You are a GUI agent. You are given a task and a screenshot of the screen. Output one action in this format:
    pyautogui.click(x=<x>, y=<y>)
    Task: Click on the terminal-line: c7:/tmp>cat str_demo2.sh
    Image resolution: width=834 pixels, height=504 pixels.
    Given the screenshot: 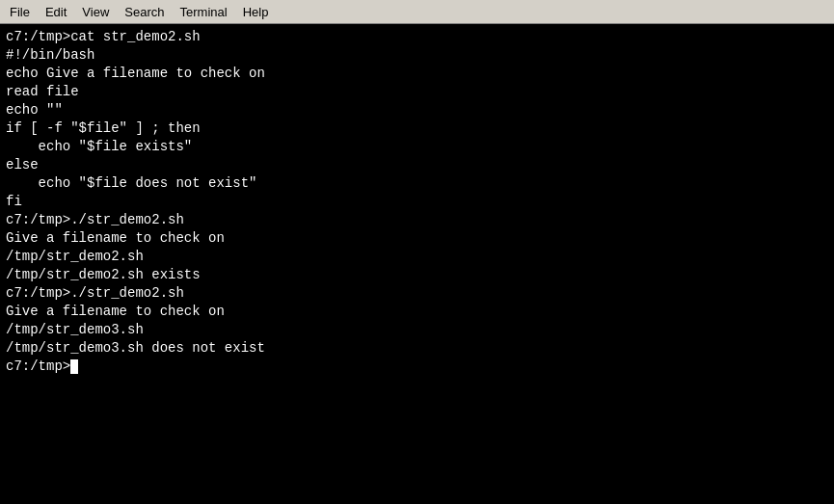 What is the action you would take?
    pyautogui.click(x=417, y=37)
    